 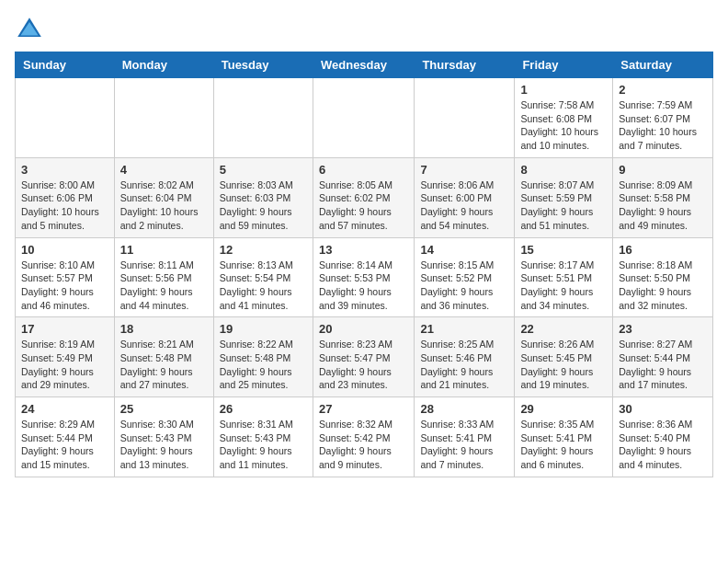 I want to click on day-number: 3, so click(x=64, y=169).